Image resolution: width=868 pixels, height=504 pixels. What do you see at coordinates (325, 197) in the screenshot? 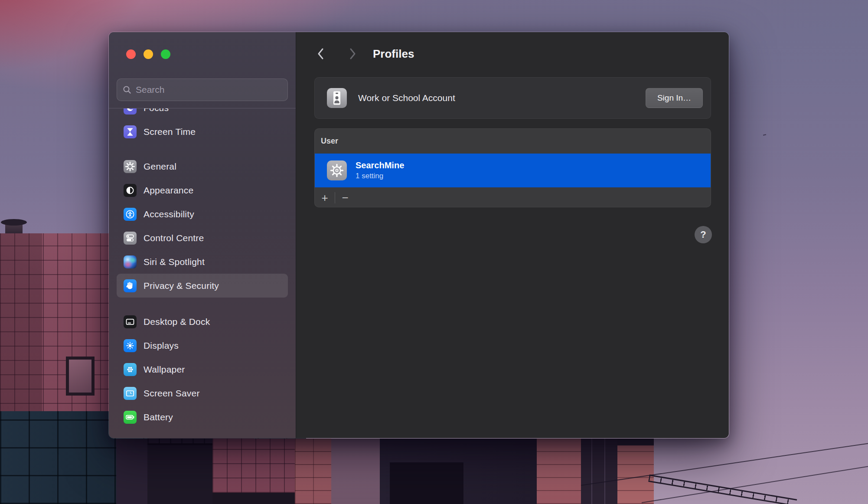
I see `add-profile-button: +` at bounding box center [325, 197].